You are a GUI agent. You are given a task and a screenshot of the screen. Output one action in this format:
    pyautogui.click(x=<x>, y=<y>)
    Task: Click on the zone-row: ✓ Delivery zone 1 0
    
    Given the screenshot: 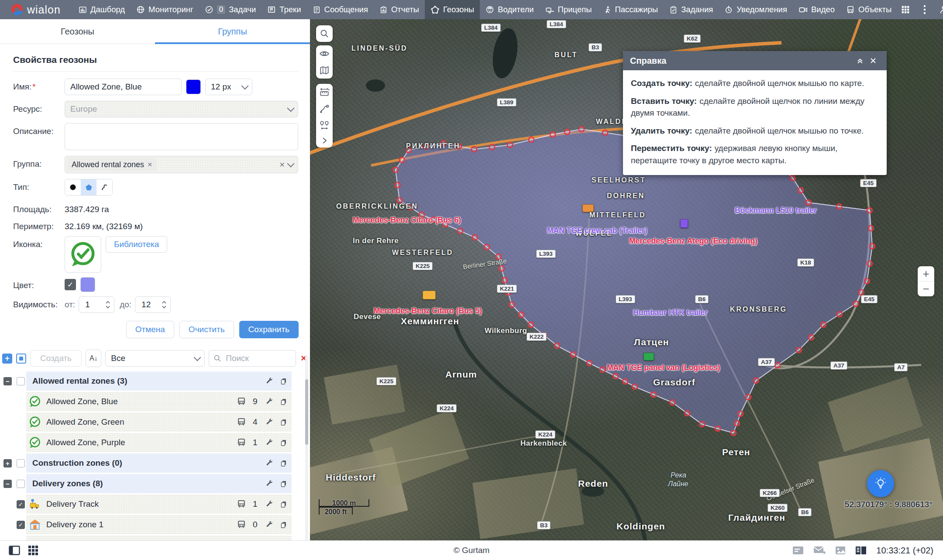 What is the action you would take?
    pyautogui.click(x=155, y=525)
    